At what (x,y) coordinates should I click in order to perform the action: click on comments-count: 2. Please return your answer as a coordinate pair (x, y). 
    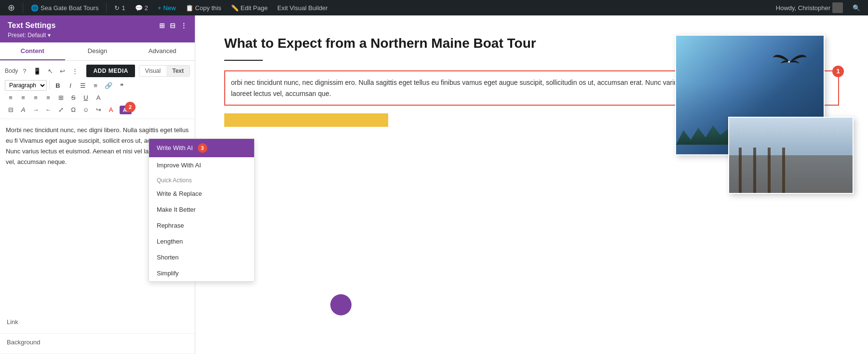
    Looking at the image, I should click on (147, 8).